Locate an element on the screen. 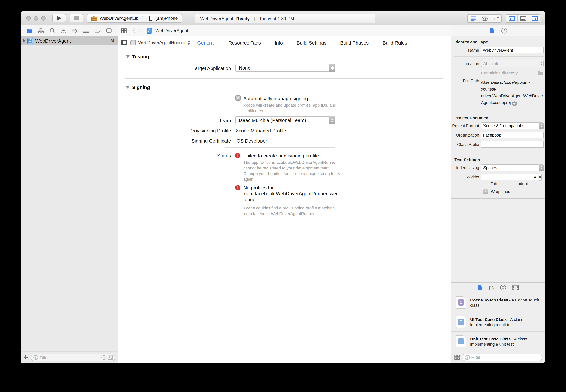  object-library-icon is located at coordinates (503, 288).